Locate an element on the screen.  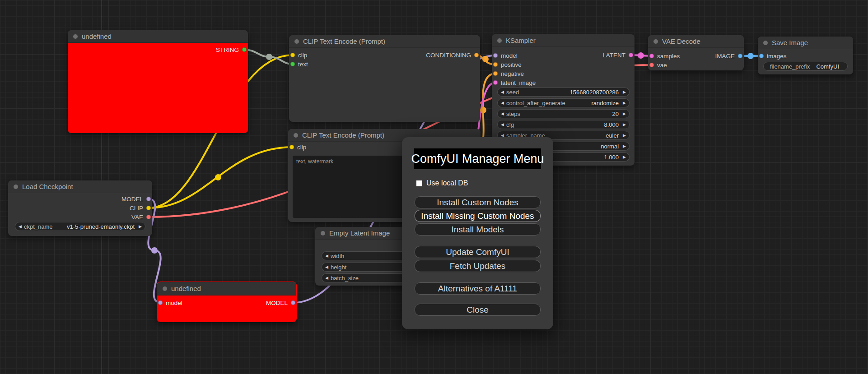
port-label: text is located at coordinates (303, 64).